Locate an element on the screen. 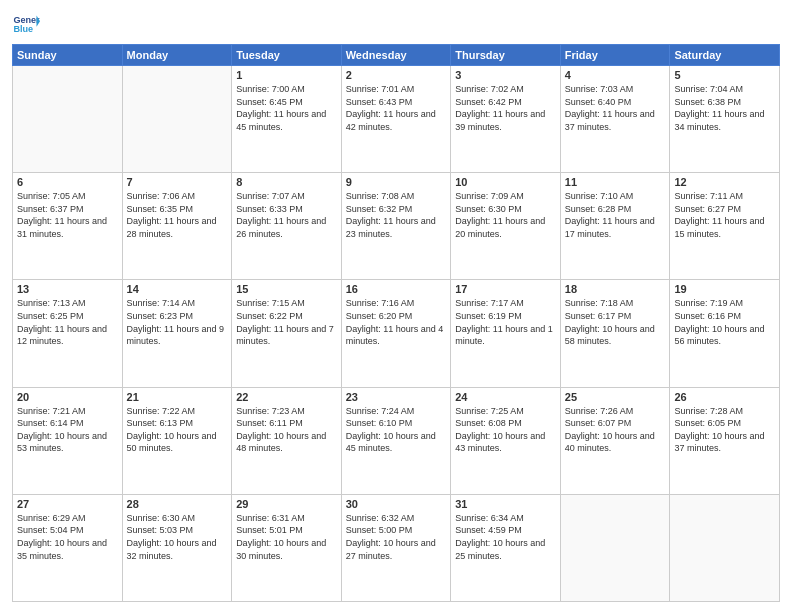 The image size is (792, 612). calendar-cell: 12Sunrise: 7:11 AM Sunset: 6:27 PM Dayli… is located at coordinates (725, 226).